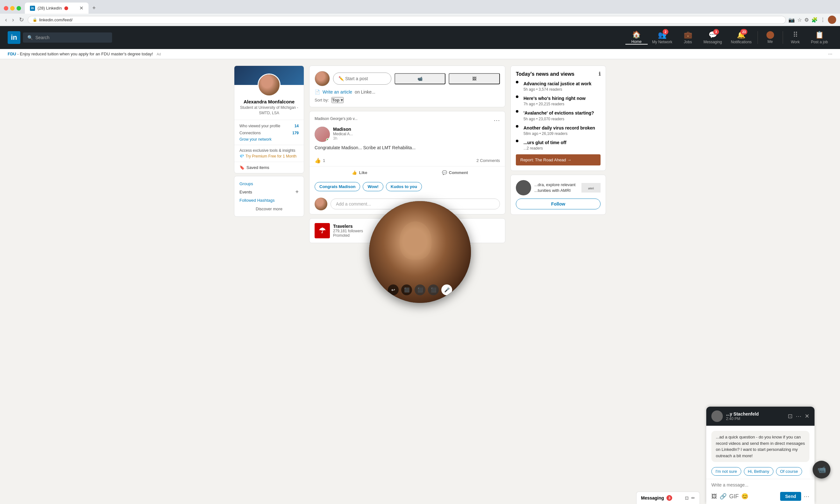 This screenshot has height=504, width=840. I want to click on news-meta-3: 5h ago • 23,070 readers, so click(559, 119).